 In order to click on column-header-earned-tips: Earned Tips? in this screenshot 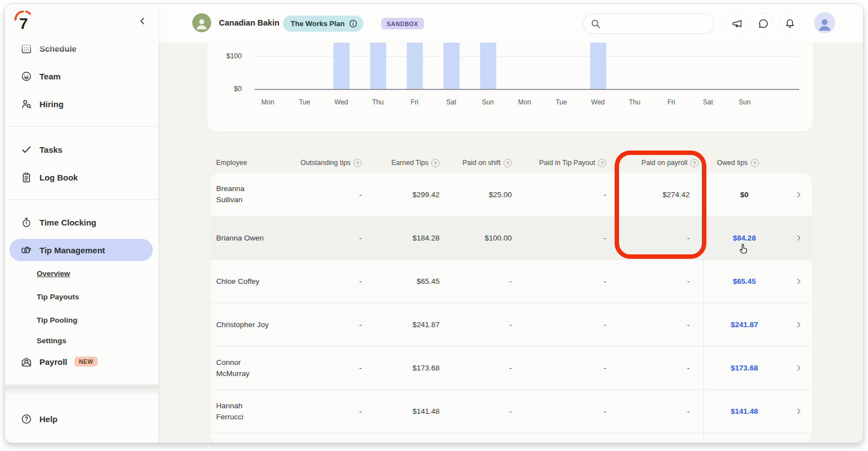, I will do `click(407, 163)`.